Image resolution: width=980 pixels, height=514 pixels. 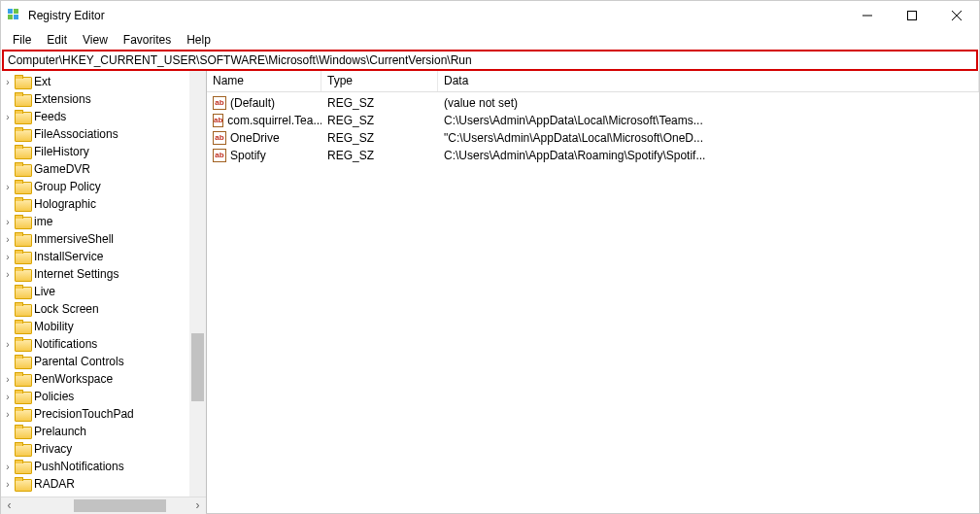 What do you see at coordinates (95, 204) in the screenshot?
I see `tree-item: Holographic` at bounding box center [95, 204].